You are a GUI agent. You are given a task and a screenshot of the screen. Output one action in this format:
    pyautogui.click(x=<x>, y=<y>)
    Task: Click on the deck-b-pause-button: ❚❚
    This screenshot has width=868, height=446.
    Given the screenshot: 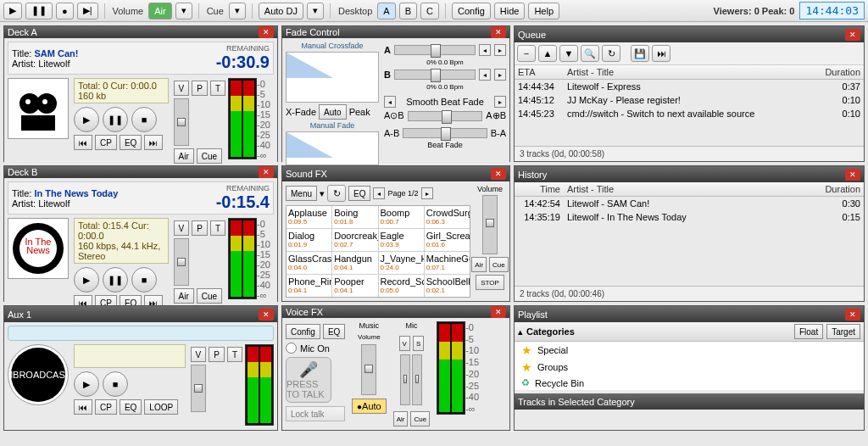 What is the action you would take?
    pyautogui.click(x=115, y=280)
    